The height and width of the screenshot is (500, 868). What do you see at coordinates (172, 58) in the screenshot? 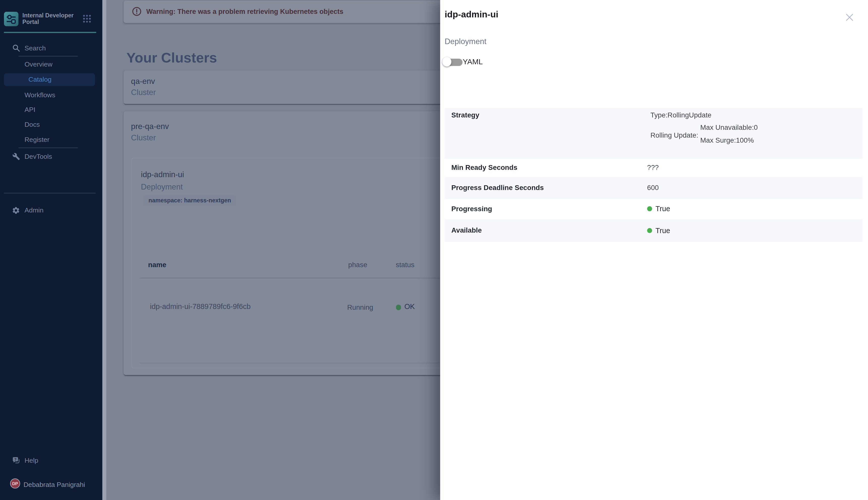
I see `page-title: Your Clusters` at bounding box center [172, 58].